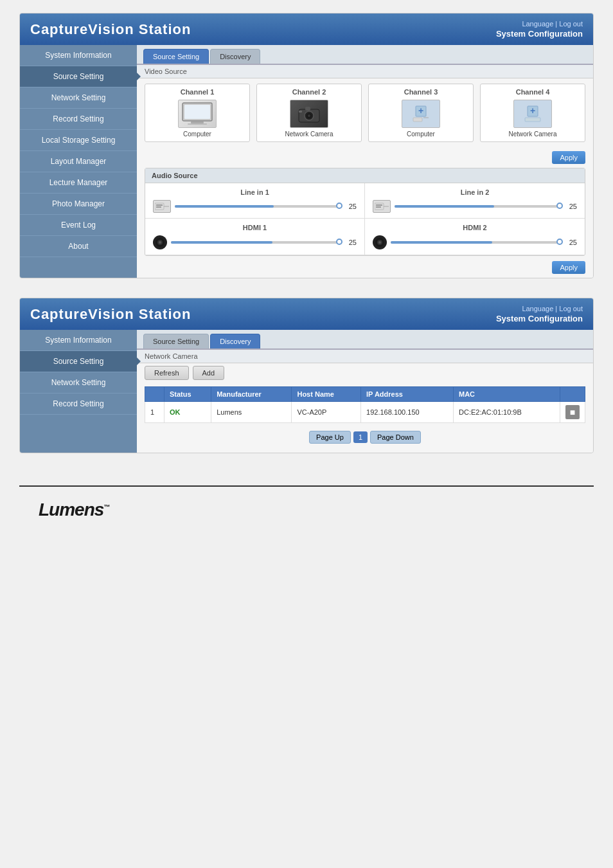  Describe the element at coordinates (306, 391) in the screenshot. I see `panel-2-body: System Information Source Setting Networ…` at that location.